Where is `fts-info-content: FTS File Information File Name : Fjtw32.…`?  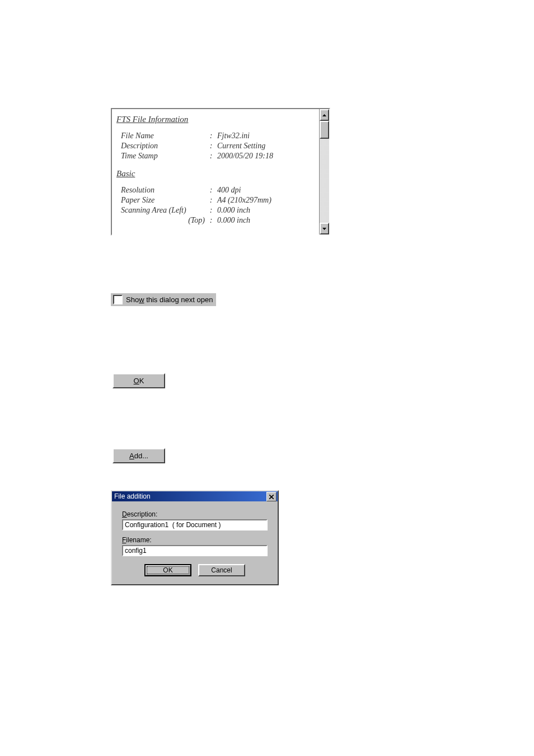 fts-info-content: FTS File Information File Name : Fjtw32.… is located at coordinates (216, 172).